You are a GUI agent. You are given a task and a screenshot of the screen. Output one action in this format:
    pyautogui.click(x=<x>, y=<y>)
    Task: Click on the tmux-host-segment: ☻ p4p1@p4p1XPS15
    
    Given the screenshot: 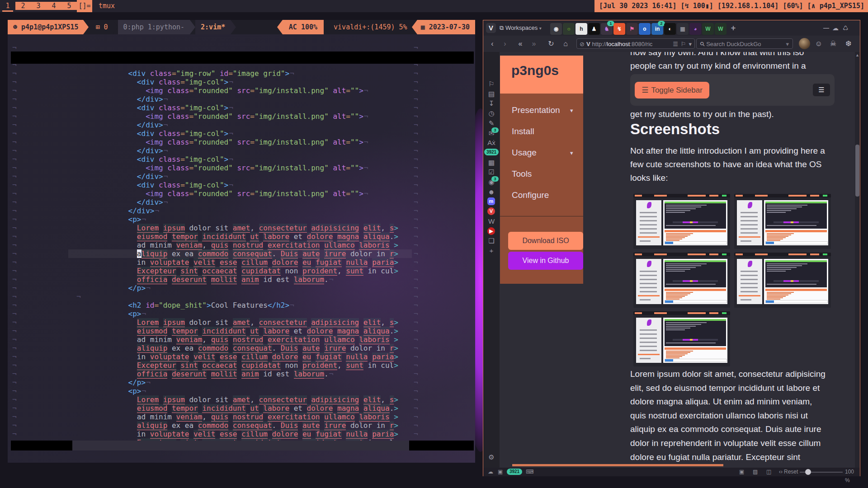 What is the action you would take?
    pyautogui.click(x=45, y=27)
    